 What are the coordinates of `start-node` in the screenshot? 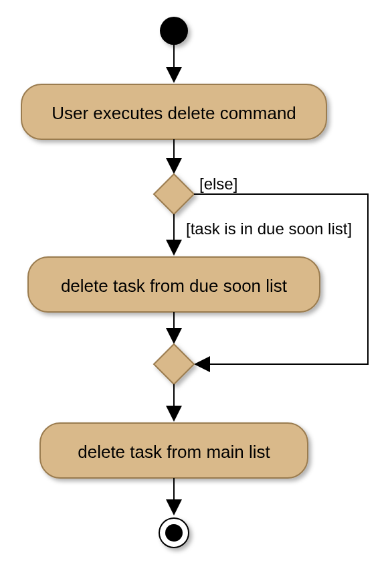 It's located at (174, 31).